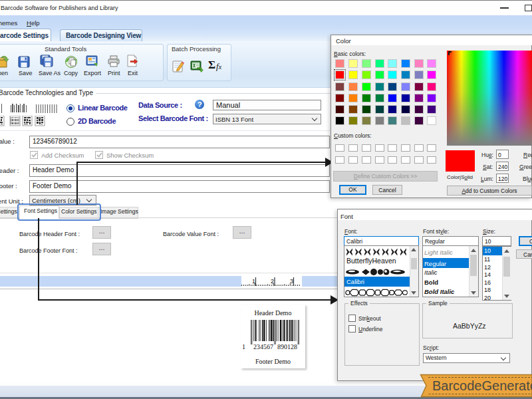  Describe the element at coordinates (482, 386) in the screenshot. I see `svg-text: BarcodeGenerator` at that location.